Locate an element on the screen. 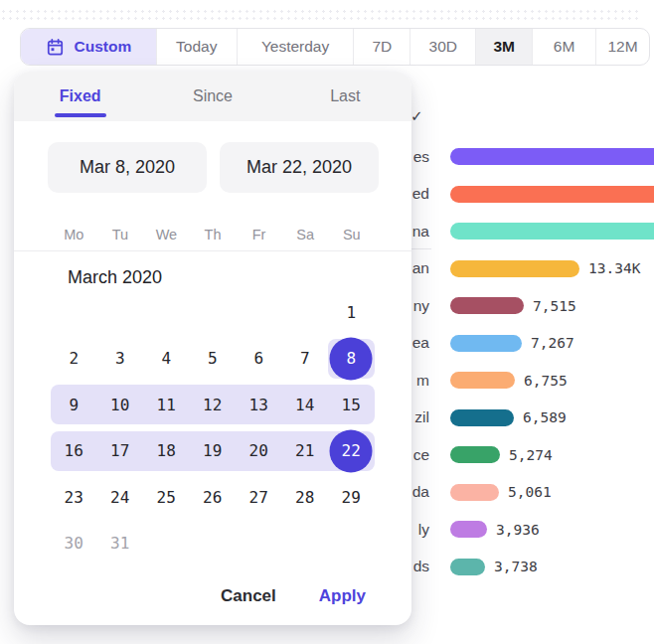 This screenshot has height=644, width=654. calendar-day: 27 is located at coordinates (258, 497).